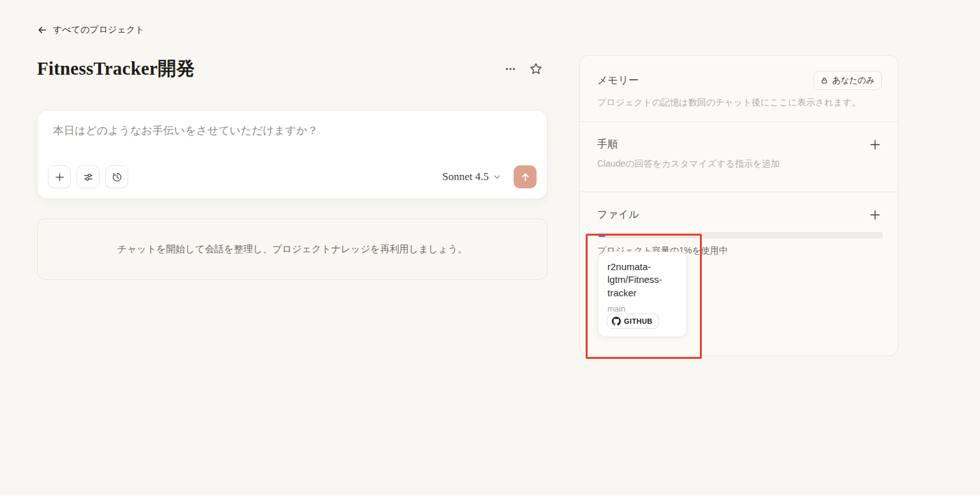 This screenshot has height=500, width=980. Describe the element at coordinates (536, 69) in the screenshot. I see `favorite-star-button` at that location.